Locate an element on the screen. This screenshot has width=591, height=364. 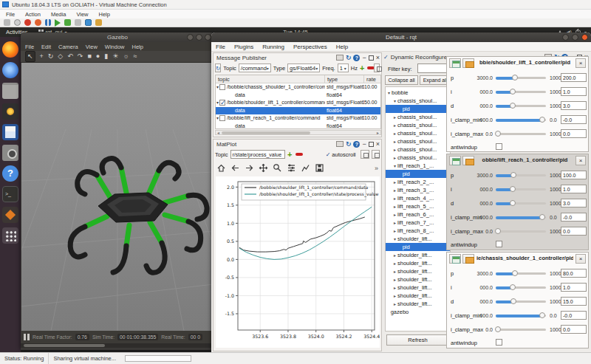
resize-columns-icon is located at coordinates (377, 68).